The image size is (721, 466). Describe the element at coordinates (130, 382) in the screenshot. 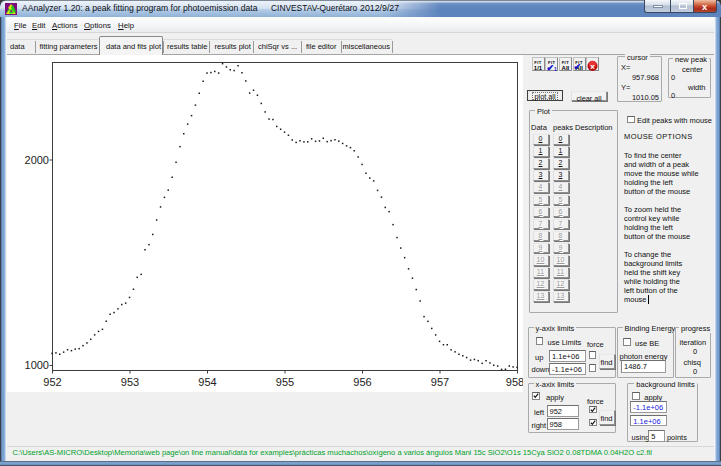

I see `svg-text: 953` at that location.